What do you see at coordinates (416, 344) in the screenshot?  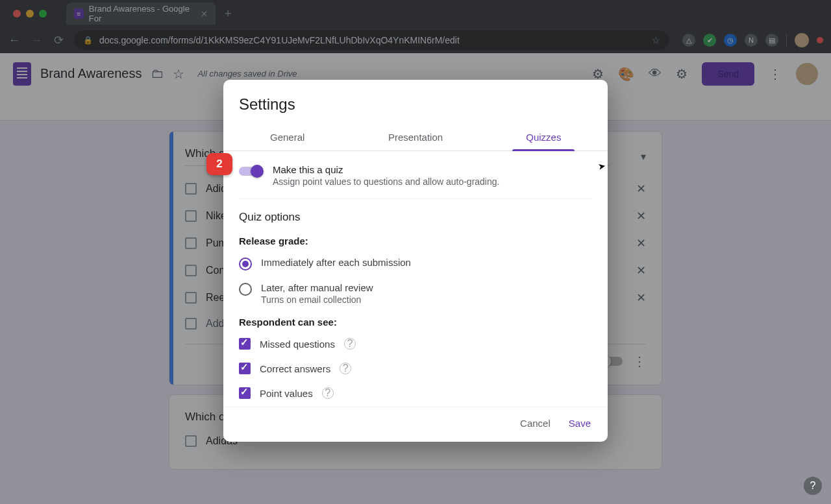 I see `missed-questions-row: Missed questions ?` at bounding box center [416, 344].